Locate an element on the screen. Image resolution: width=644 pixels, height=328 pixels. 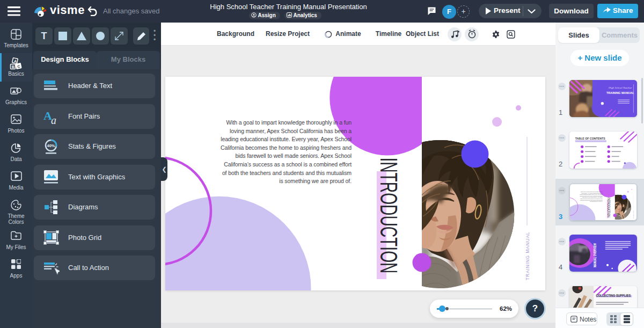
svg-text:California becomes the home to: California becomes the home to aspiring … is located at coordinates (286, 148).